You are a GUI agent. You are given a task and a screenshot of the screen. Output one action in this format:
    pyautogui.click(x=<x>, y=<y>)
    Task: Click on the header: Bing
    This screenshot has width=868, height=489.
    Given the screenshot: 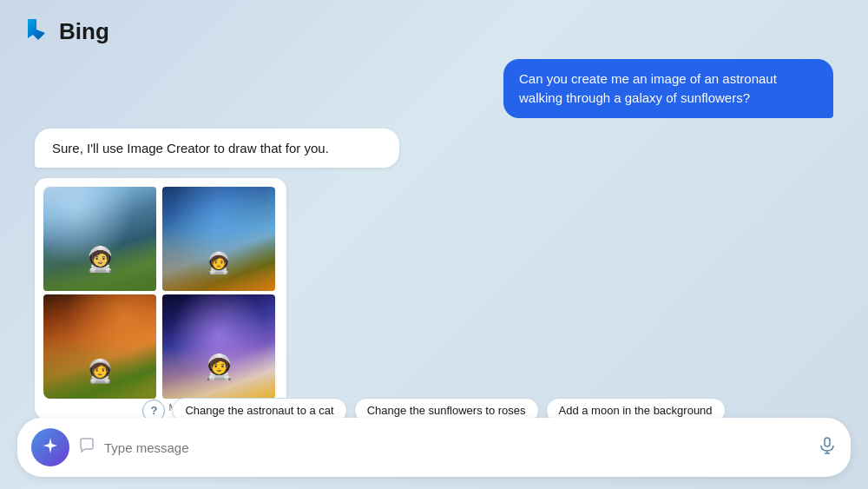 What is the action you would take?
    pyautogui.click(x=434, y=23)
    